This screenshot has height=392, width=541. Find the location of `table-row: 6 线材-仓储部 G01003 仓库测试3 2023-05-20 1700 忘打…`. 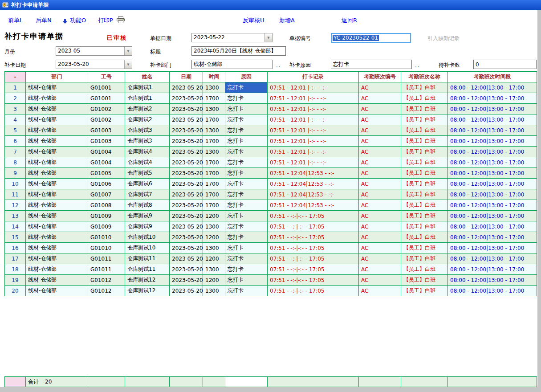

table-row: 6 线材-仓储部 G01003 仓库测试3 2023-05-20 1700 忘打… is located at coordinates (271, 141).